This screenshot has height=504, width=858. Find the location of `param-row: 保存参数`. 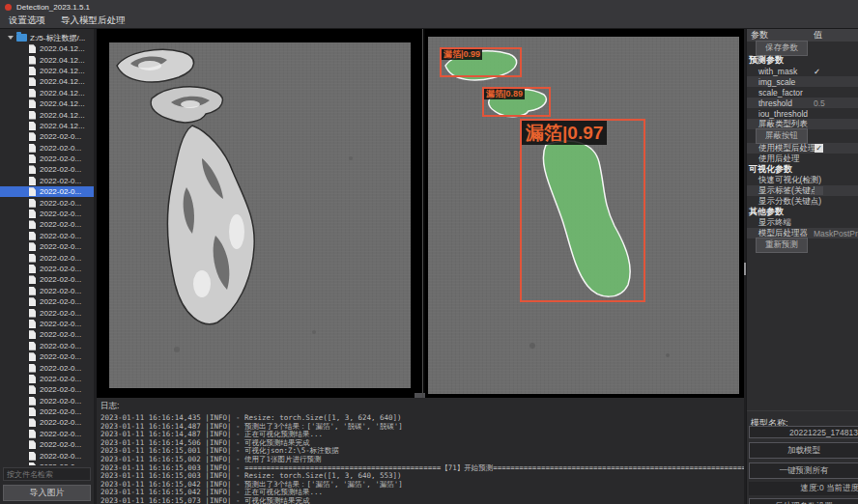

param-row: 保存参数 is located at coordinates (802, 48).